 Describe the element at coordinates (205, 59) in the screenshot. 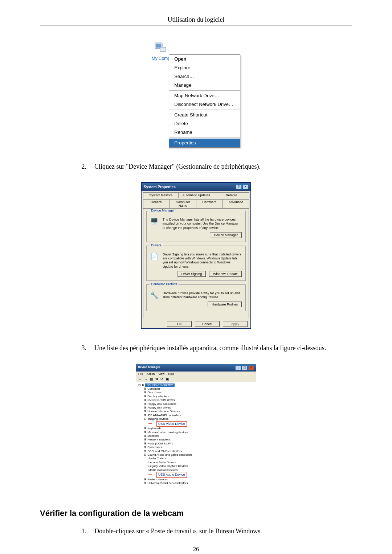

I see `ctx-open: Open` at that location.